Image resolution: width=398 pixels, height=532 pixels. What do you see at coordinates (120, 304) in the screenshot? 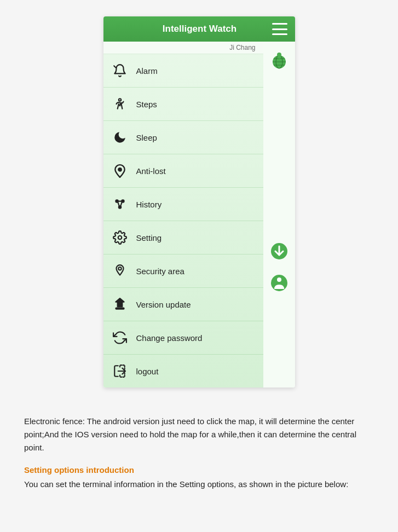
I see `version-update-icon` at bounding box center [120, 304].